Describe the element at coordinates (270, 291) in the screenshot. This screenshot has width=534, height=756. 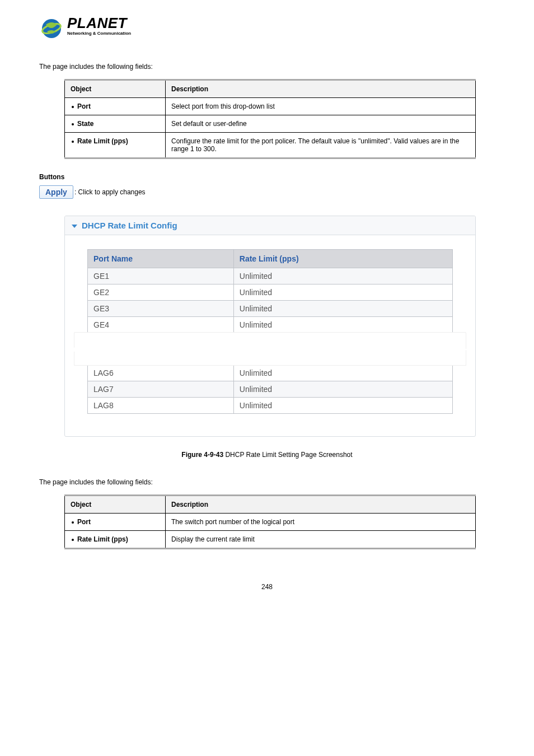
I see `config-table-top: Port Name Rate Limit (pps) GE1Unlimited …` at that location.